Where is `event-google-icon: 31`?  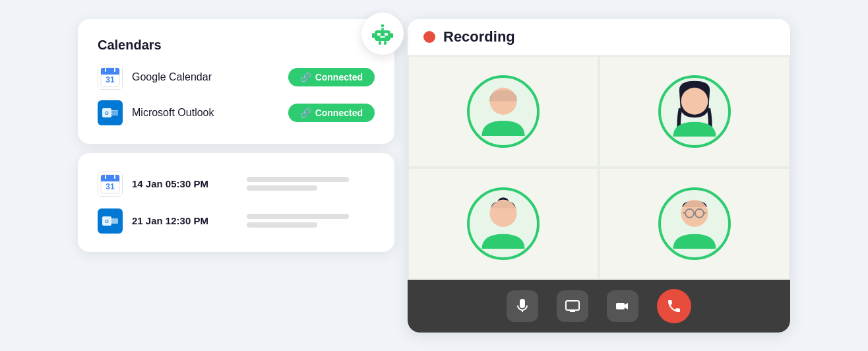
event-google-icon: 31 is located at coordinates (110, 184).